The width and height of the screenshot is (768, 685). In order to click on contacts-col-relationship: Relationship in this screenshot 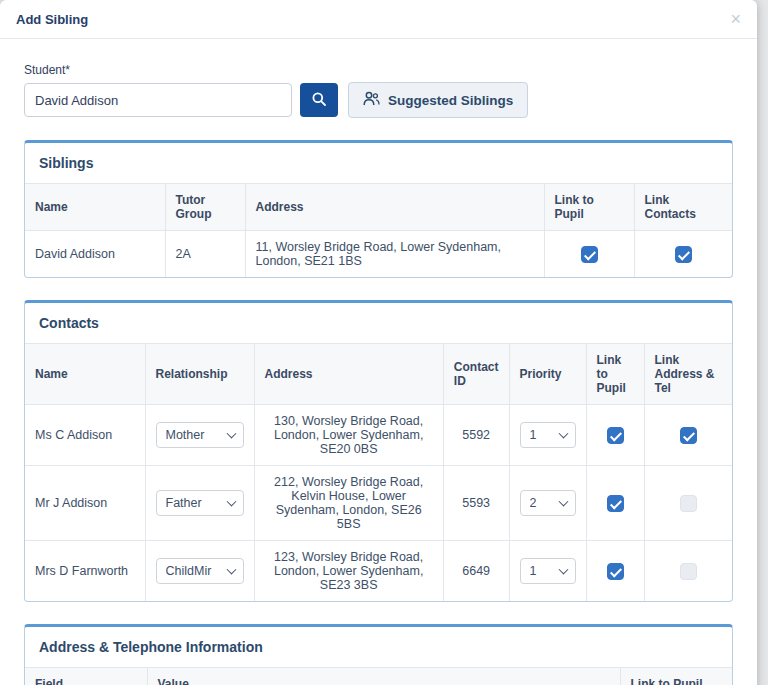, I will do `click(200, 374)`.